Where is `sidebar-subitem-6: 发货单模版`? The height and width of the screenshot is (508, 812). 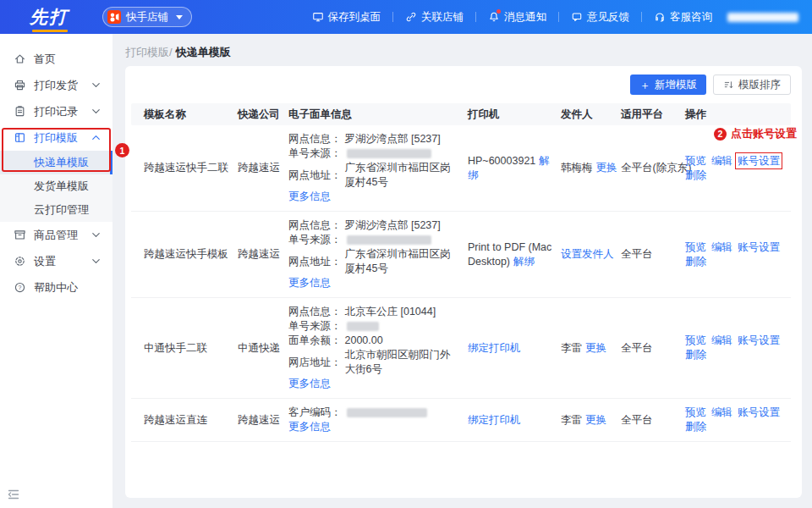 sidebar-subitem-6: 发货单模版 is located at coordinates (56, 186).